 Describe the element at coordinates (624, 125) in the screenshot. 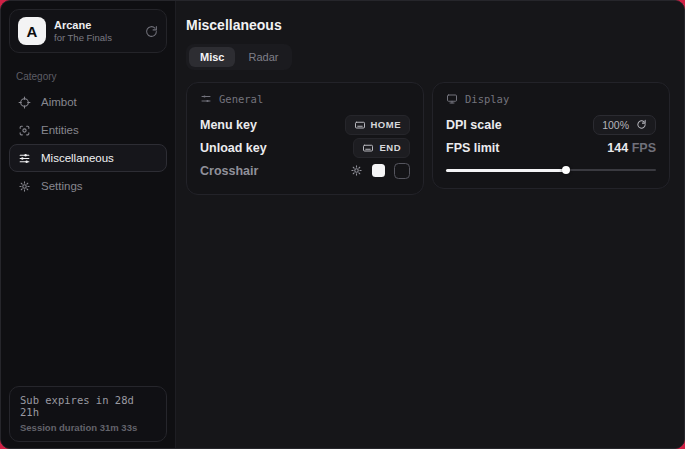

I see `dpi-scale-button: 100%` at that location.